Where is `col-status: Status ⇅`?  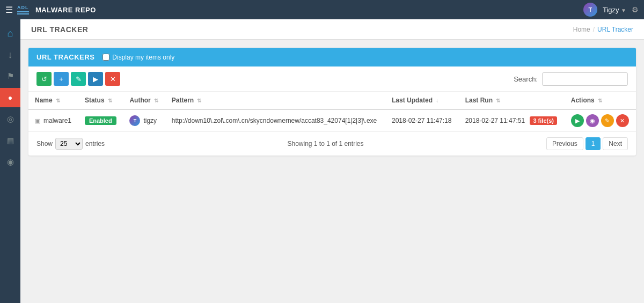
col-status: Status ⇅ is located at coordinates (101, 101).